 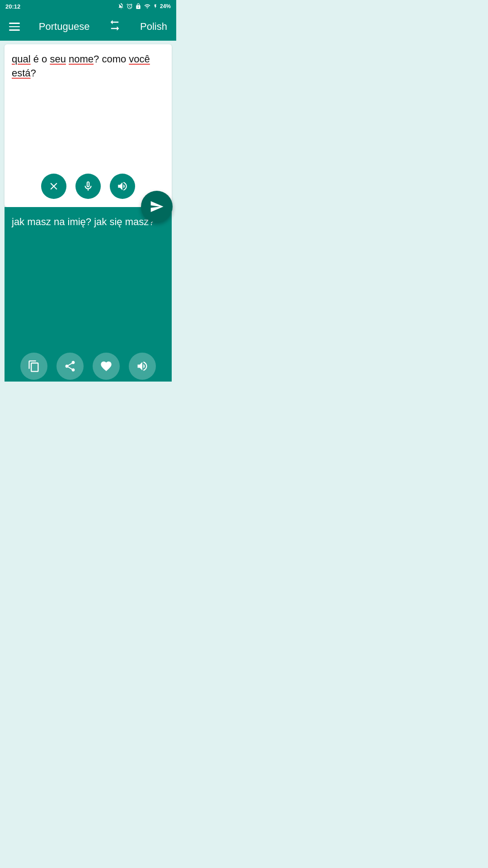 What do you see at coordinates (70, 366) in the screenshot?
I see `share-button` at bounding box center [70, 366].